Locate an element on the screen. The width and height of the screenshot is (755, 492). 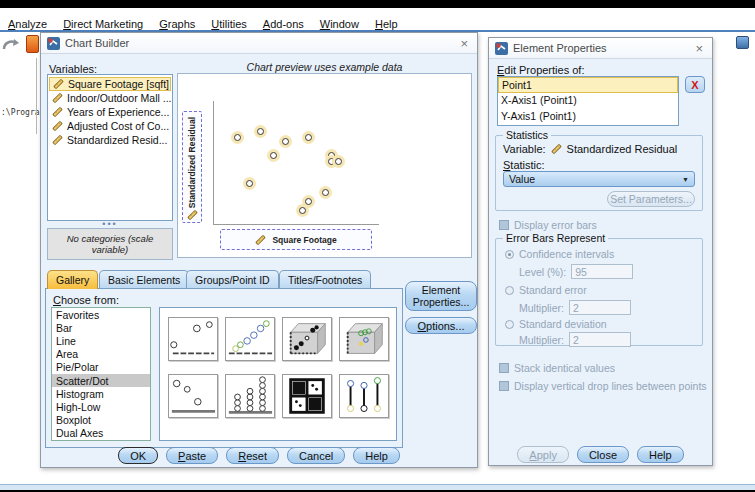
chart-type-high-low: High-Low is located at coordinates (101, 406).